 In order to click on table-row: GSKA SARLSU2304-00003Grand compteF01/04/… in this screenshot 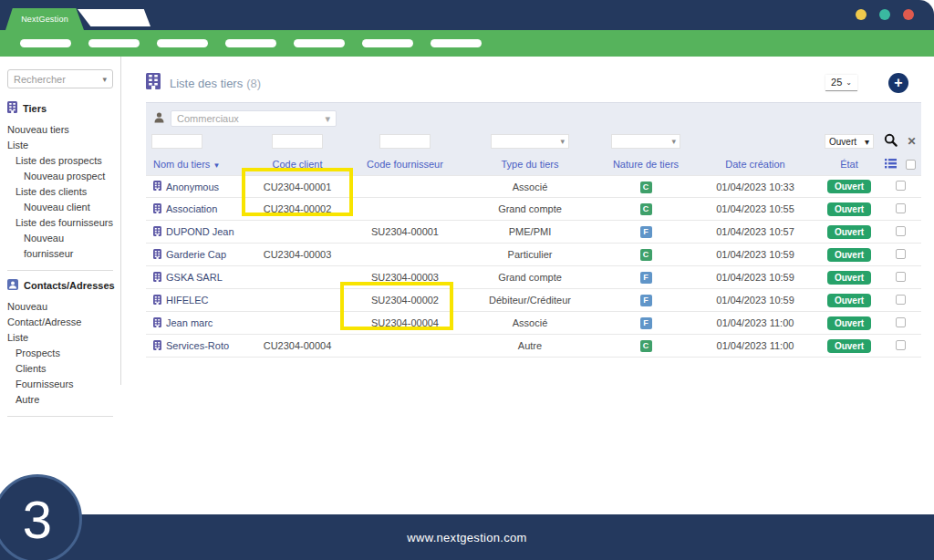, I will do `click(534, 277)`.